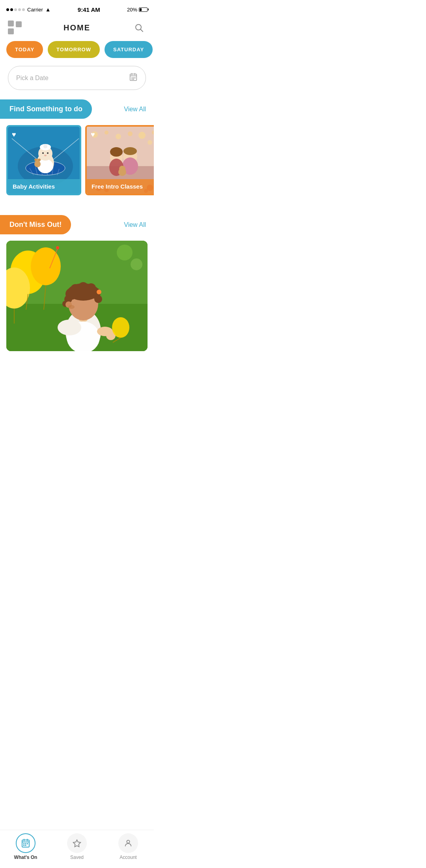 Image resolution: width=426 pixels, height=868 pixels. What do you see at coordinates (77, 153) in the screenshot?
I see `find-section: Find Something to do View All` at bounding box center [77, 153].